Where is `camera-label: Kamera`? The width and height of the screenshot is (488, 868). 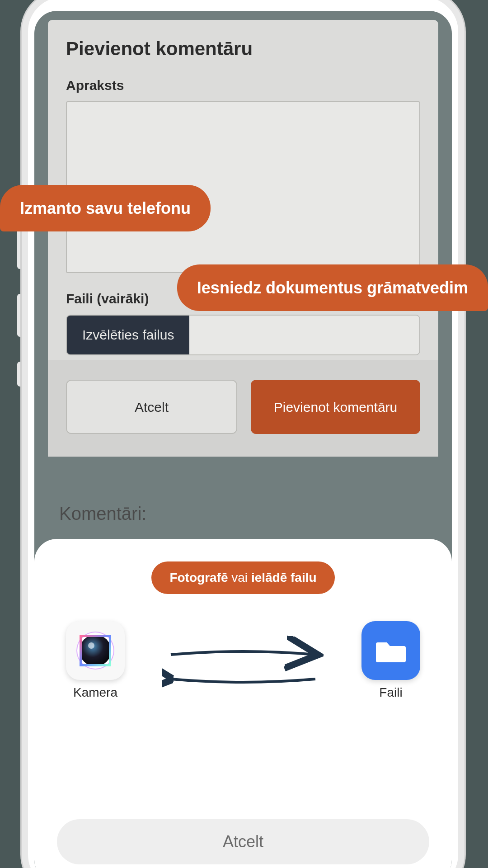 camera-label: Kamera is located at coordinates (95, 693).